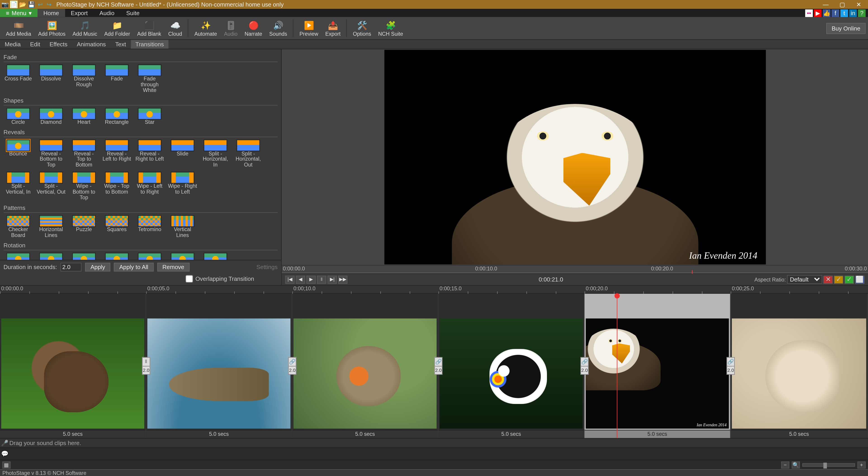 Image resolution: width=868 pixels, height=476 pixels. I want to click on transition-cross-fade: Cross Fade, so click(18, 79).